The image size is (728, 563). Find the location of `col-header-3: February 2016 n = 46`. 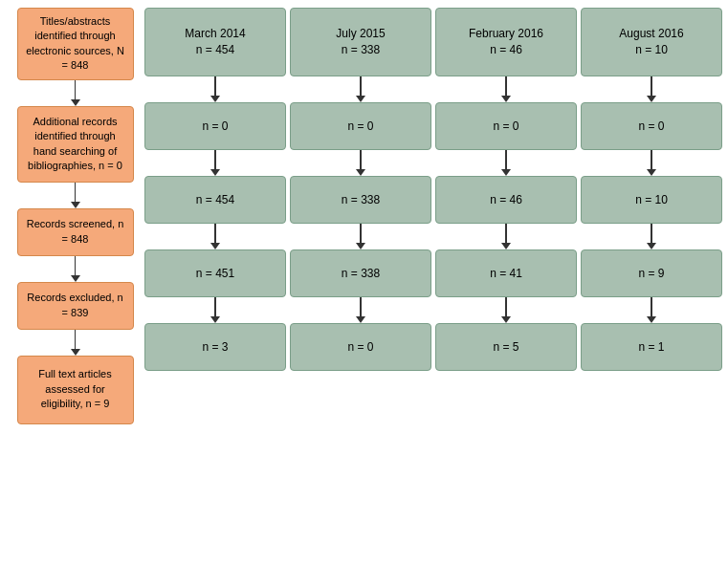

col-header-3: February 2016 n = 46 is located at coordinates (506, 42).